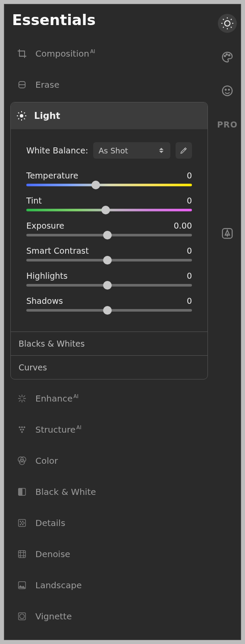 The width and height of the screenshot is (245, 644). Describe the element at coordinates (109, 304) in the screenshot. I see `slider-shadows: Shadows 0` at that location.